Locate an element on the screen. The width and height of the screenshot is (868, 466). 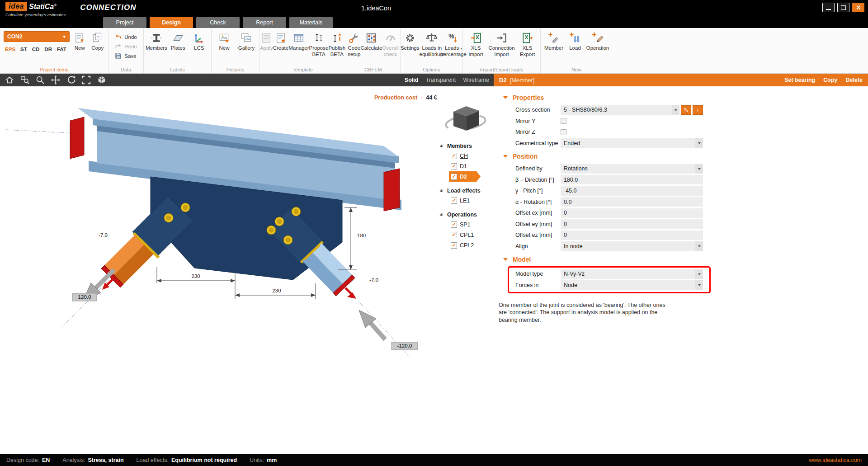
beta-direction-input is located at coordinates (632, 180).